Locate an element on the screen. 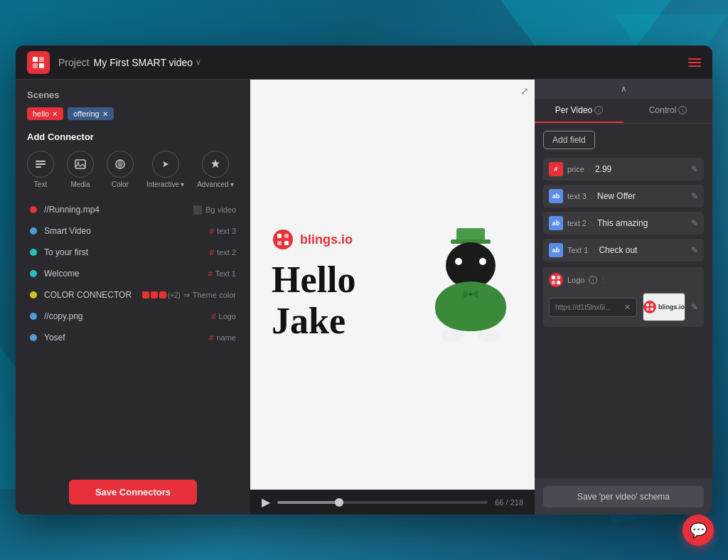 The image size is (728, 560). tab-per-video: Per Video i is located at coordinates (579, 111).